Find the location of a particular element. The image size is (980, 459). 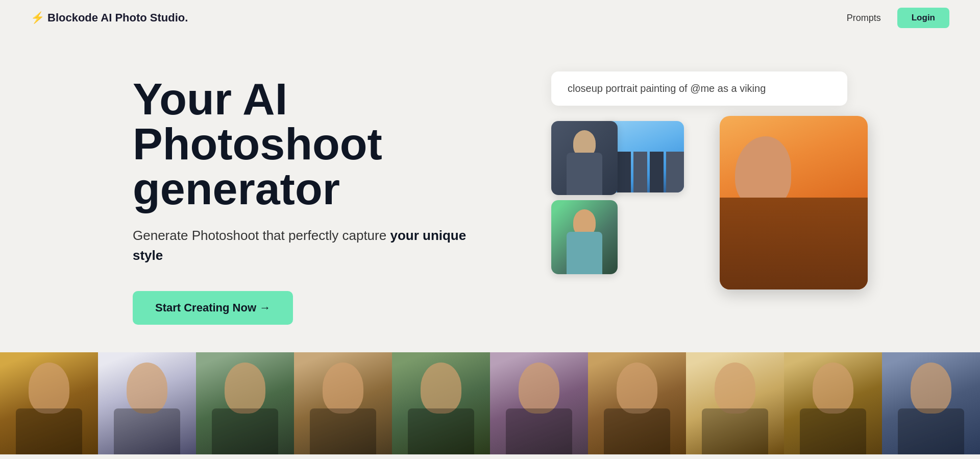

result-photo-viking is located at coordinates (794, 203).